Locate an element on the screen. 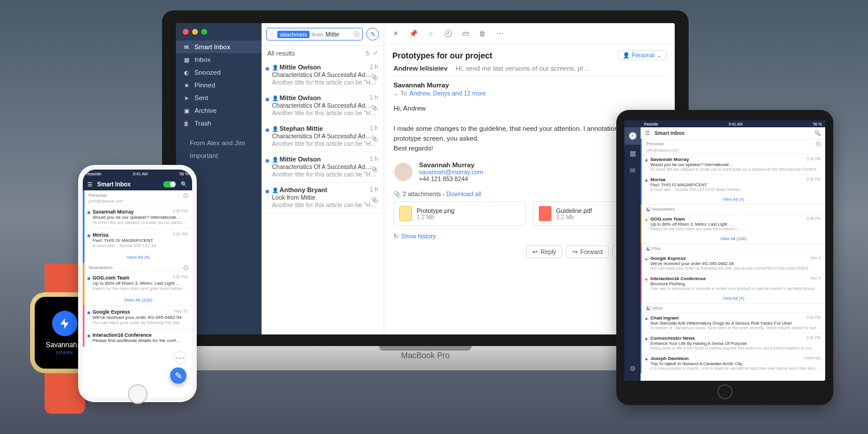 This screenshot has width=868, height=434. close-window-icon is located at coordinates (186, 32).